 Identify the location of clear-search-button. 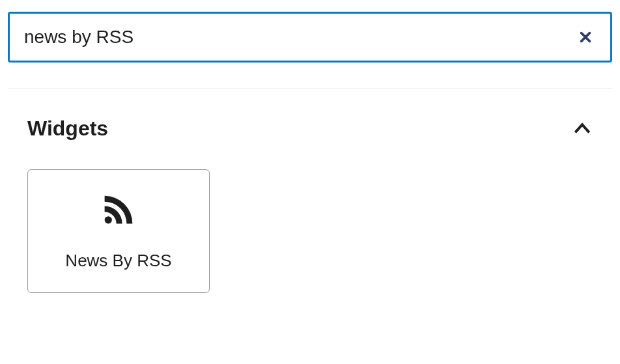
(585, 37).